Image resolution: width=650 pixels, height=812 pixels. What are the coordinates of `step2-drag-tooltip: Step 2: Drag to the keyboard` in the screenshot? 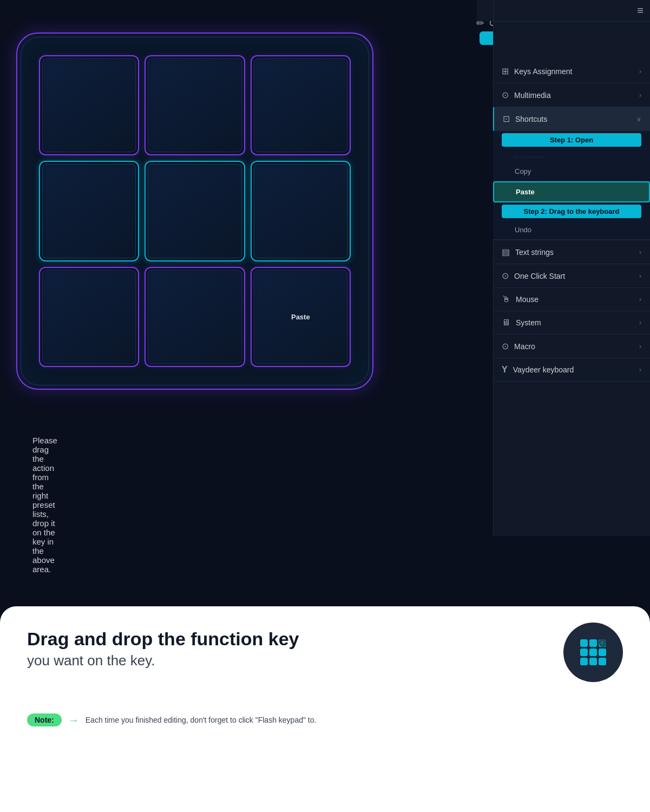 It's located at (572, 211).